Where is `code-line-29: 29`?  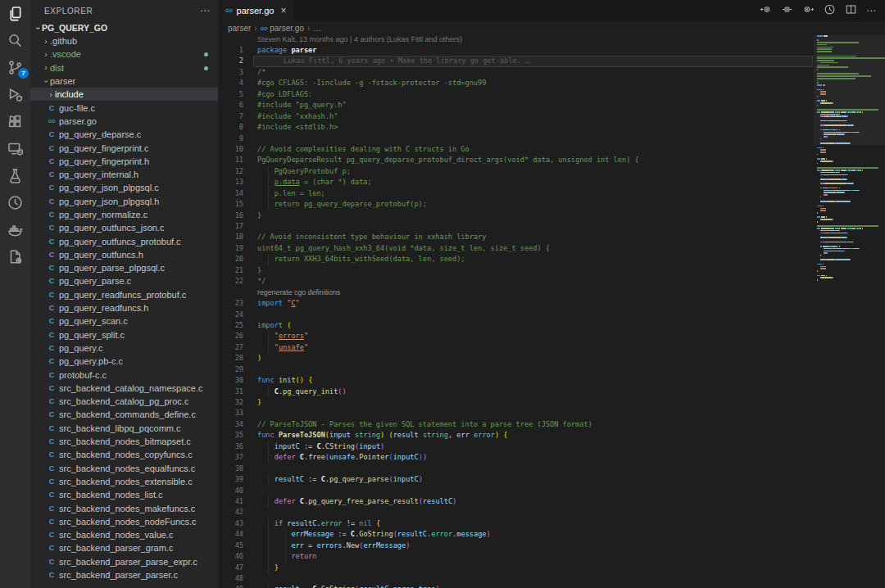 code-line-29: 29 is located at coordinates (516, 370).